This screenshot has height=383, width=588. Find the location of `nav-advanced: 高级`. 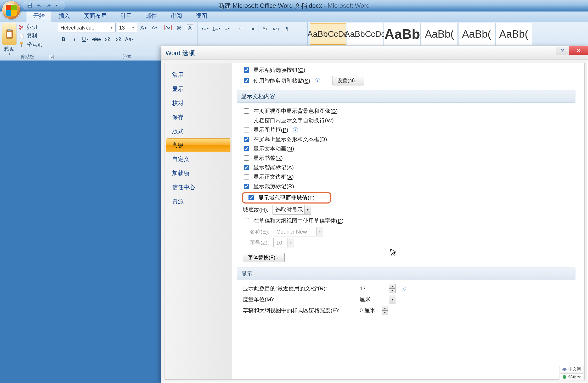

nav-advanced: 高级 is located at coordinates (198, 145).